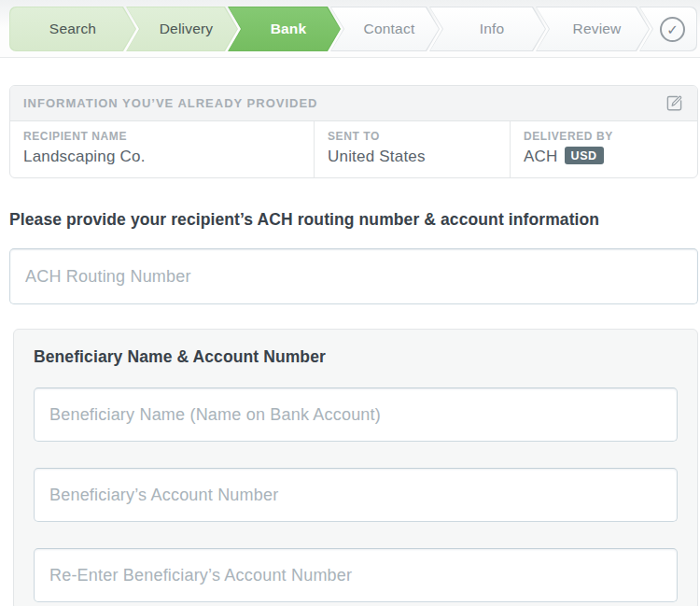 The height and width of the screenshot is (606, 700). Describe the element at coordinates (354, 104) in the screenshot. I see `summary-header: INFORMATION YOU’VE ALREADY PROVIDED` at that location.